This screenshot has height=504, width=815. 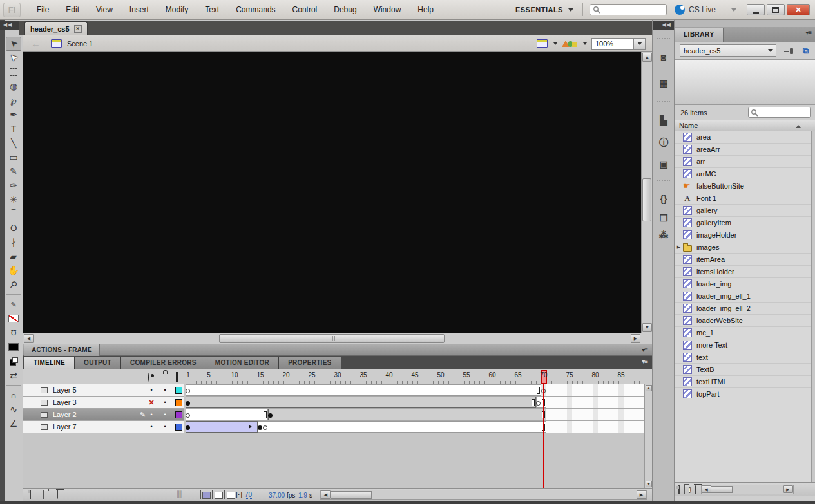 What do you see at coordinates (14, 395) in the screenshot?
I see `snap-to-objects-toggle: ∩` at bounding box center [14, 395].